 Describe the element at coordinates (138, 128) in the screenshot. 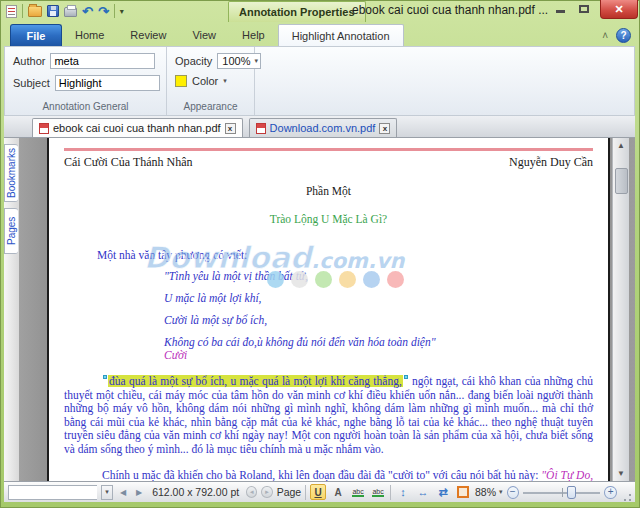

I see `document-tab-ebook: ebook cai cuoi cua thanh nhan.pdf x` at that location.